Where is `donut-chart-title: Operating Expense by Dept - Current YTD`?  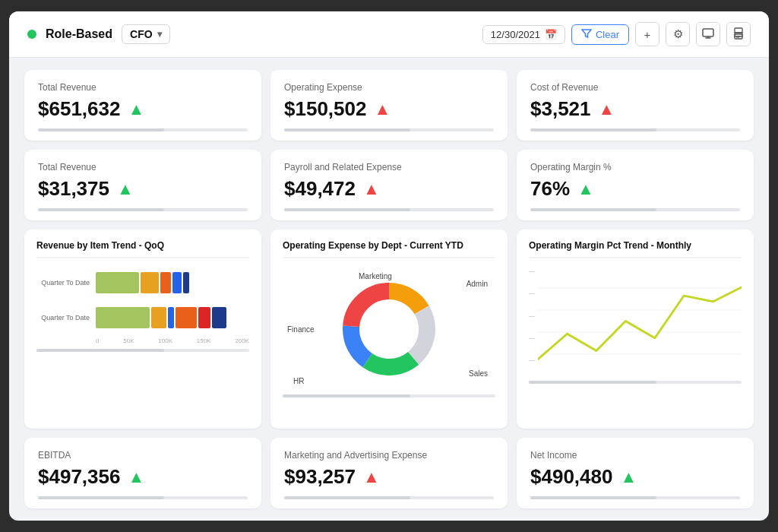 donut-chart-title: Operating Expense by Dept - Current YTD is located at coordinates (389, 245).